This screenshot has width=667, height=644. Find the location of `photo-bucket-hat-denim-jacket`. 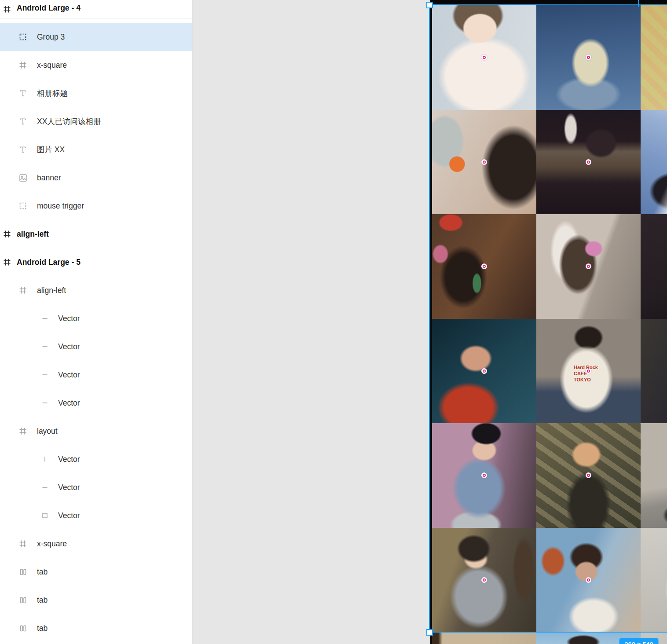

photo-bucket-hat-denim-jacket is located at coordinates (484, 476).